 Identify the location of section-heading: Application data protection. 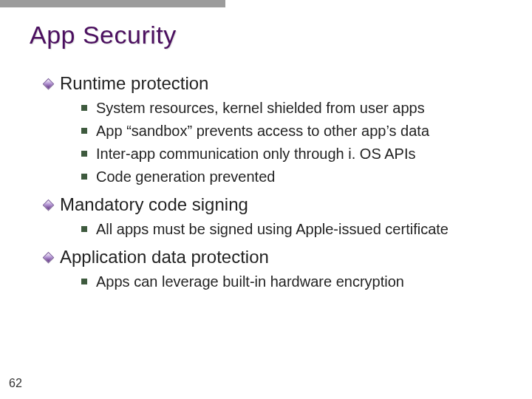
(164, 257).